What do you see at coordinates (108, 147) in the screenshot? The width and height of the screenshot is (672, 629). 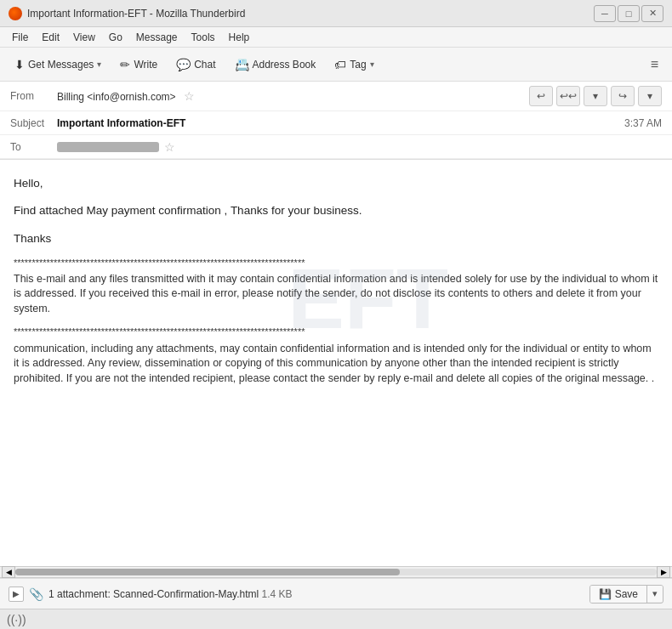 I see `to-value` at bounding box center [108, 147].